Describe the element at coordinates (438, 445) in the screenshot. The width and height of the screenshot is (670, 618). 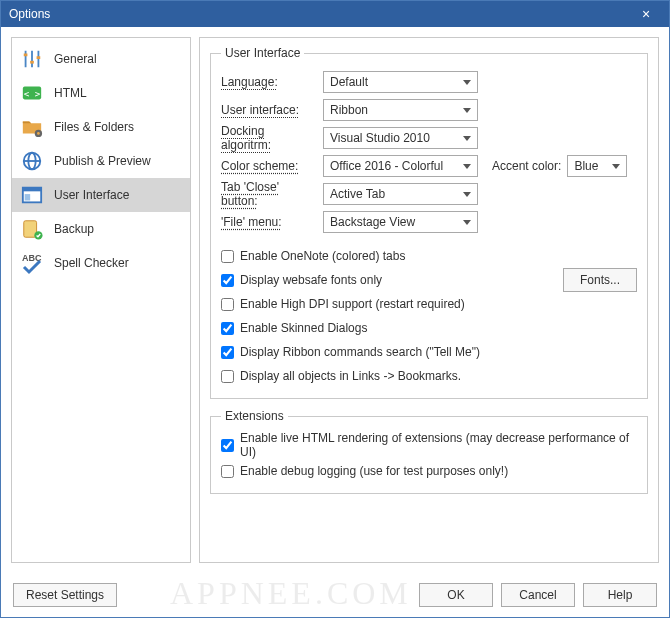
I see `ext-live-label: Enable live HTML rendering of extensions…` at that location.